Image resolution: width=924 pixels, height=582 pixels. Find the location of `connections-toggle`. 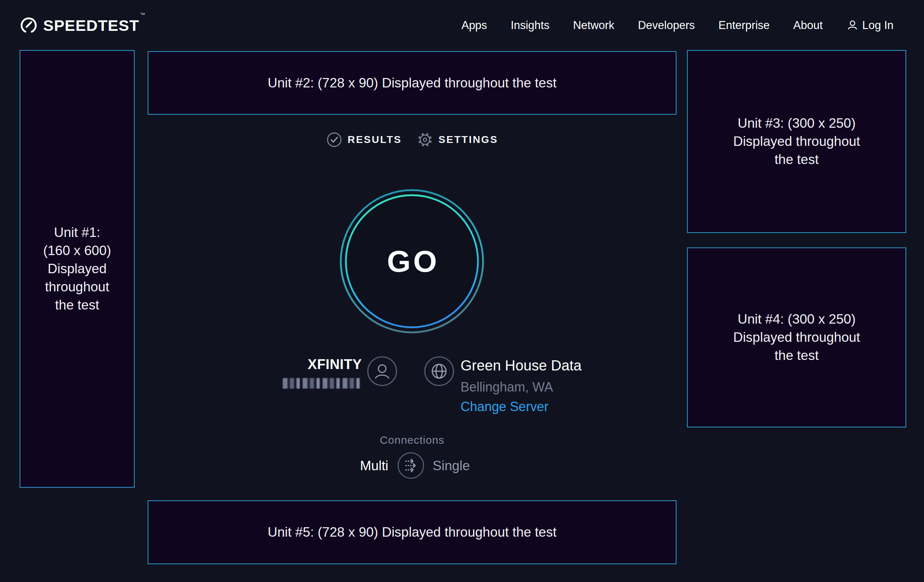

connections-toggle is located at coordinates (411, 465).